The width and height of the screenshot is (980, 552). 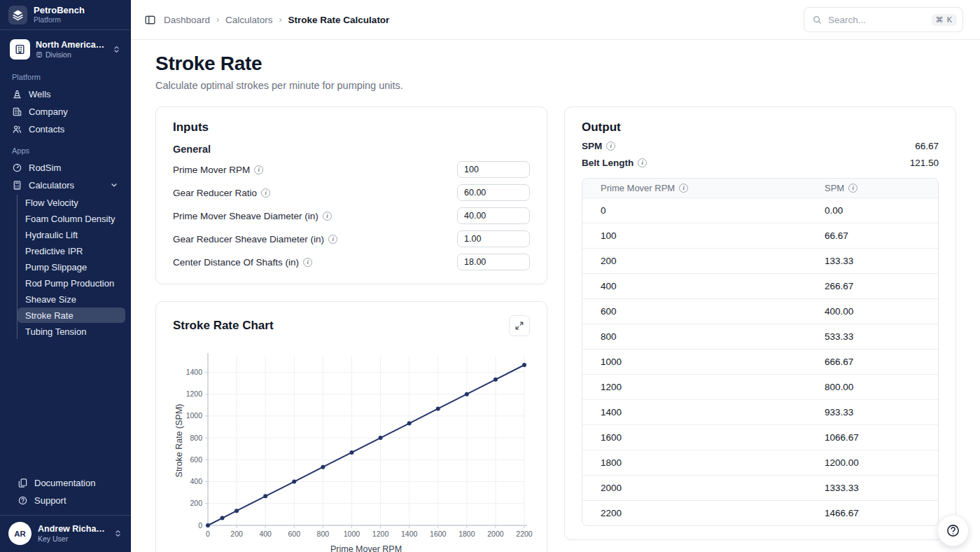 What do you see at coordinates (20, 49) in the screenshot?
I see `building-icon` at bounding box center [20, 49].